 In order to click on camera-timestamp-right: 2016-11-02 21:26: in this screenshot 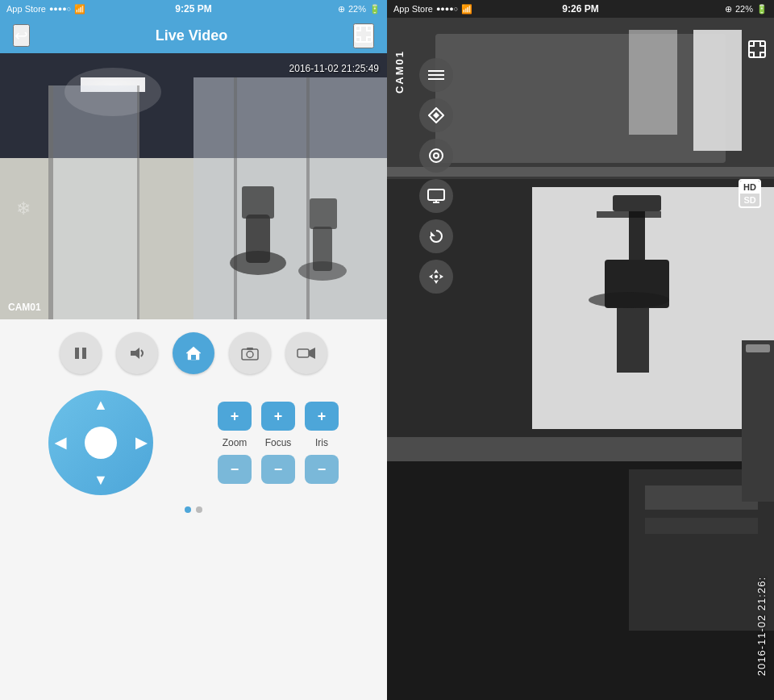, I will do `click(761, 626)`.